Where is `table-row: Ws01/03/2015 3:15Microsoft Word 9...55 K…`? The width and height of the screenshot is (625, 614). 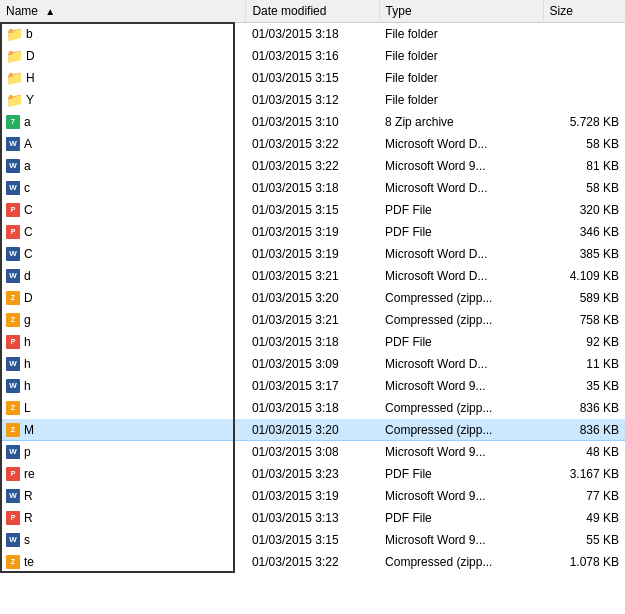
table-row: Ws01/03/2015 3:15Microsoft Word 9...55 K… is located at coordinates (312, 540).